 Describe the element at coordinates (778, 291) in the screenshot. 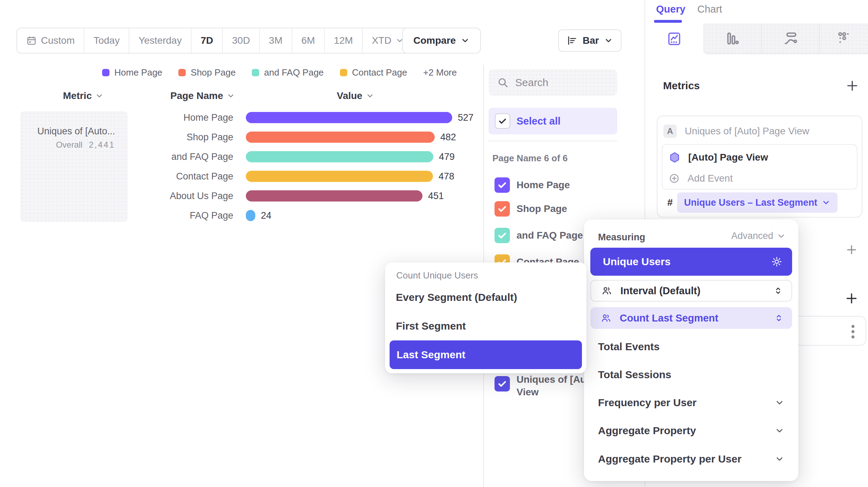

I see `stepper-icon` at that location.